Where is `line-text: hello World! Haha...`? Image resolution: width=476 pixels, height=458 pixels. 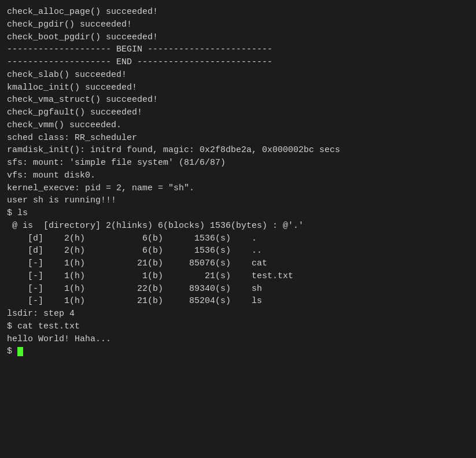 line-text: hello World! Haha... is located at coordinates (59, 339).